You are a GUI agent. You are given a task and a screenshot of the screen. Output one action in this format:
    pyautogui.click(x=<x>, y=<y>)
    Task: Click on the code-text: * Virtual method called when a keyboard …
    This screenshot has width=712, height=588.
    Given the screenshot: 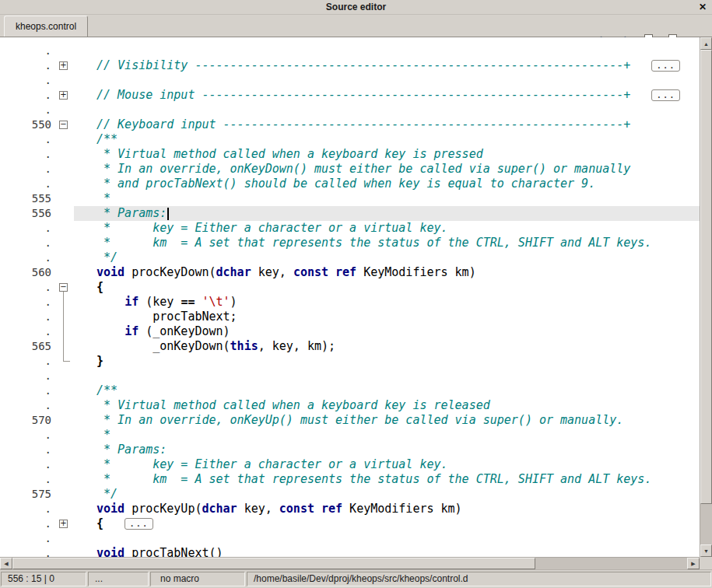 What is the action you would take?
    pyautogui.click(x=387, y=406)
    